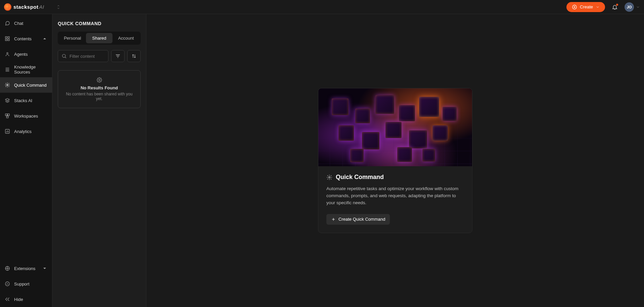 The width and height of the screenshot is (644, 307). Describe the element at coordinates (118, 56) in the screenshot. I see `filter-icon` at that location.